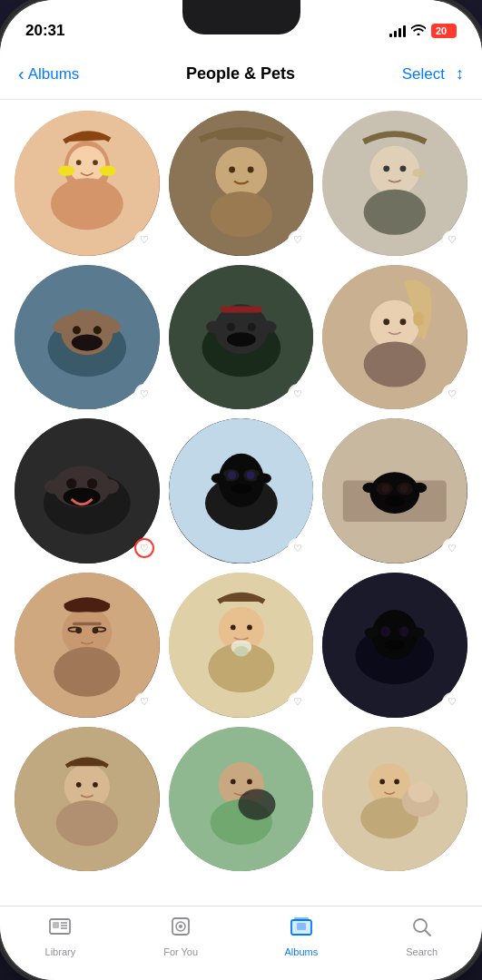 The image size is (482, 980). I want to click on status-icons: 20, so click(423, 31).